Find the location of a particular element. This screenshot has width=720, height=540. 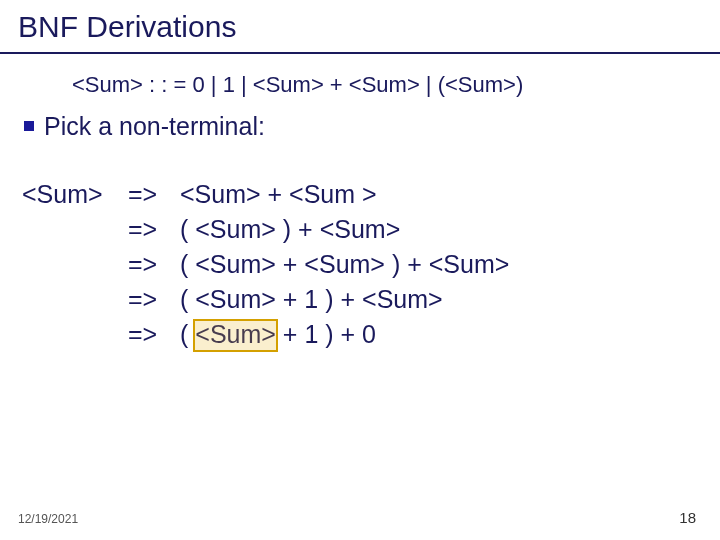

bullet-icon is located at coordinates (29, 126).